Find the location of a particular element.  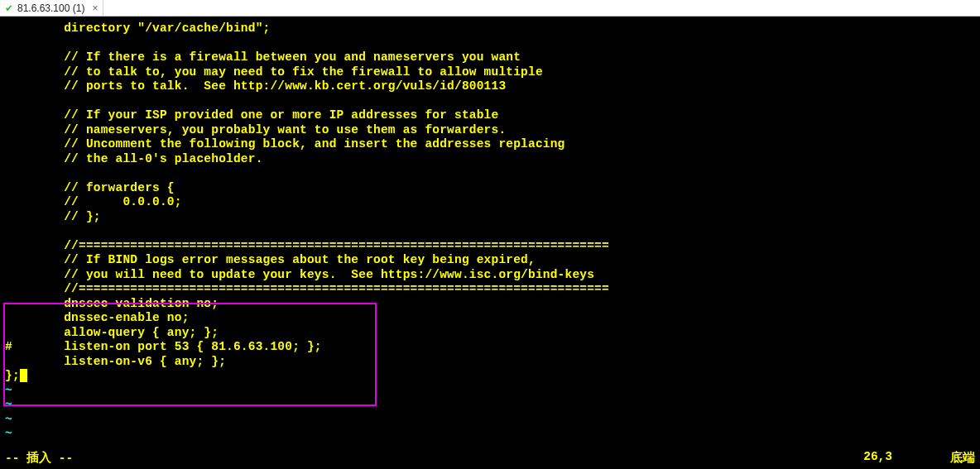

vim-mode: -- 插入 -- is located at coordinates (39, 458).